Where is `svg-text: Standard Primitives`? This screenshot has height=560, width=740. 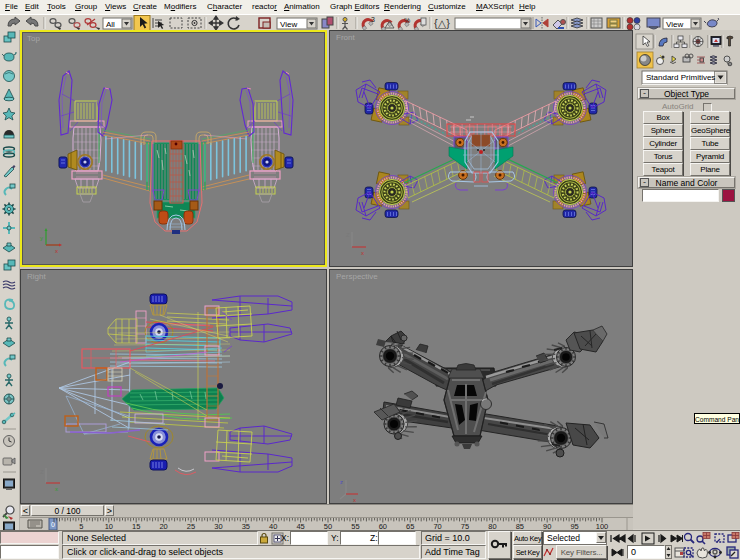
svg-text: Standard Primitives is located at coordinates (680, 78).